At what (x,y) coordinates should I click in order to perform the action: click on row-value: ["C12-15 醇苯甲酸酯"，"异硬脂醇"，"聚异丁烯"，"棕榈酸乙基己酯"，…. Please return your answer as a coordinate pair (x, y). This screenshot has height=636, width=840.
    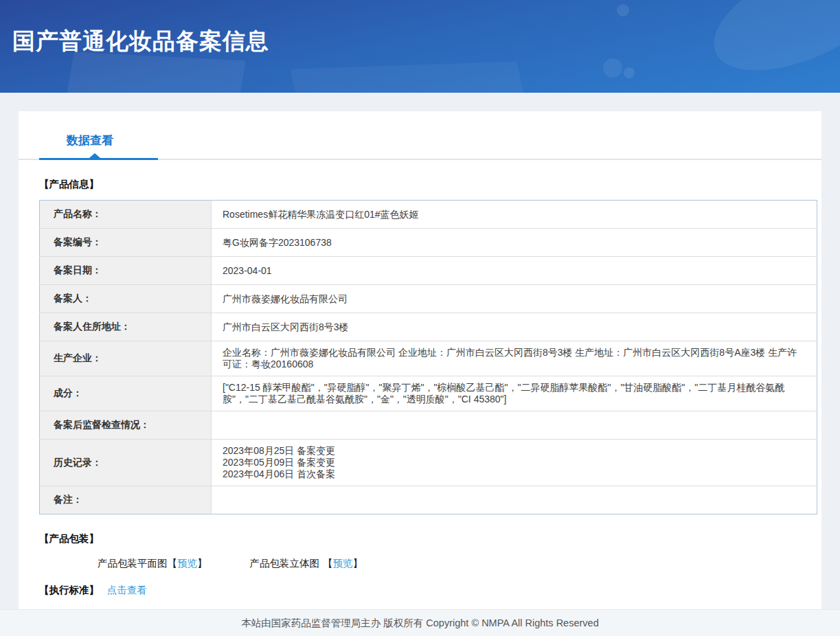
    Looking at the image, I should click on (514, 394).